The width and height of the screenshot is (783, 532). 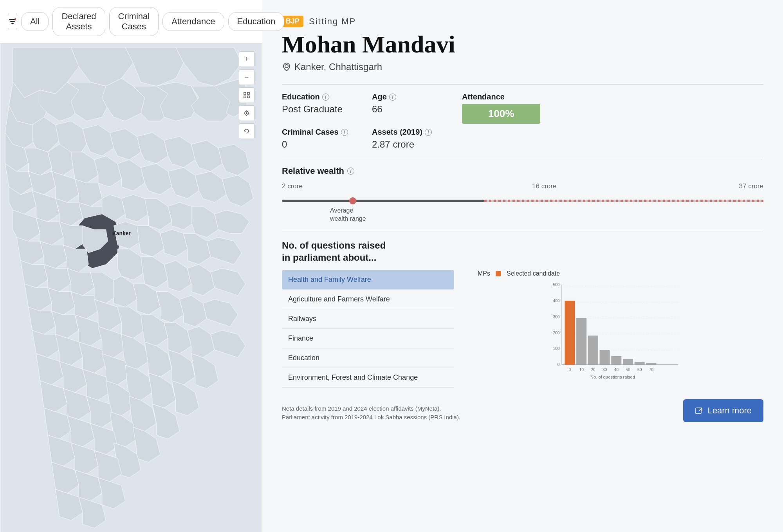 I want to click on age-info-icon: i, so click(x=393, y=97).